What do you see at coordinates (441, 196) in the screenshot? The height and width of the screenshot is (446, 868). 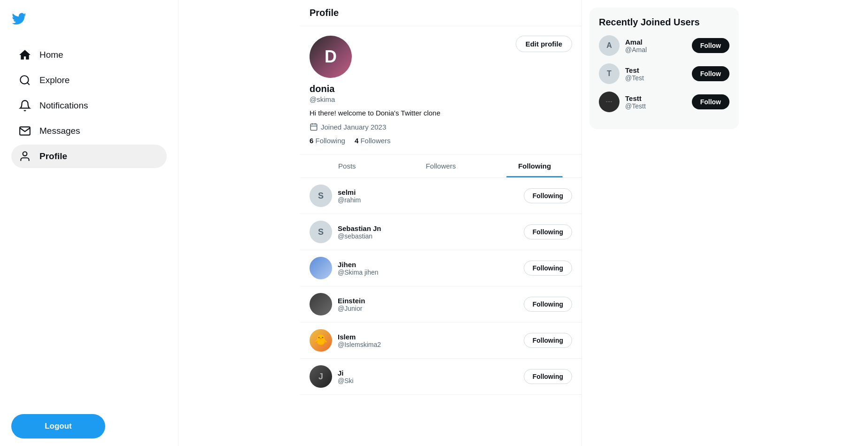 I see `list-item: S selmi @rahim Following` at bounding box center [441, 196].